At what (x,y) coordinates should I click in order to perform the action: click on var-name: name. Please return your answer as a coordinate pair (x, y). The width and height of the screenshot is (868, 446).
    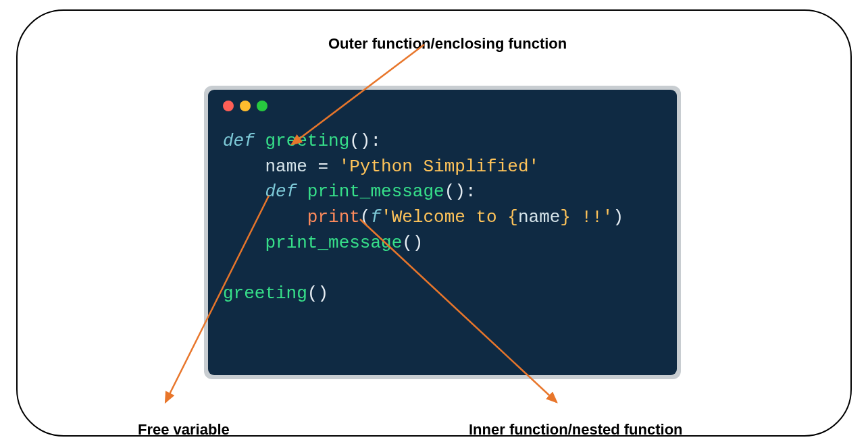
    Looking at the image, I should click on (286, 167).